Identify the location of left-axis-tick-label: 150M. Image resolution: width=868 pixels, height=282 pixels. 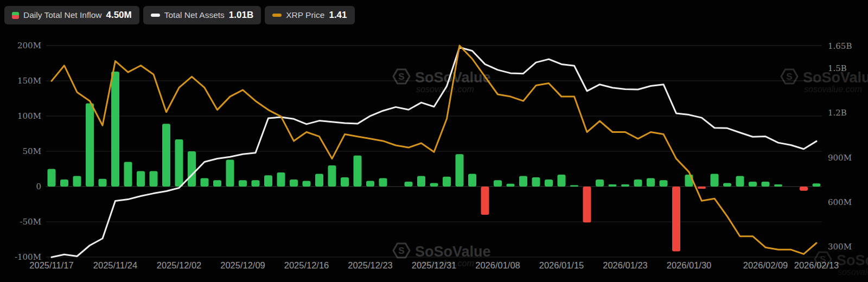
(29, 81).